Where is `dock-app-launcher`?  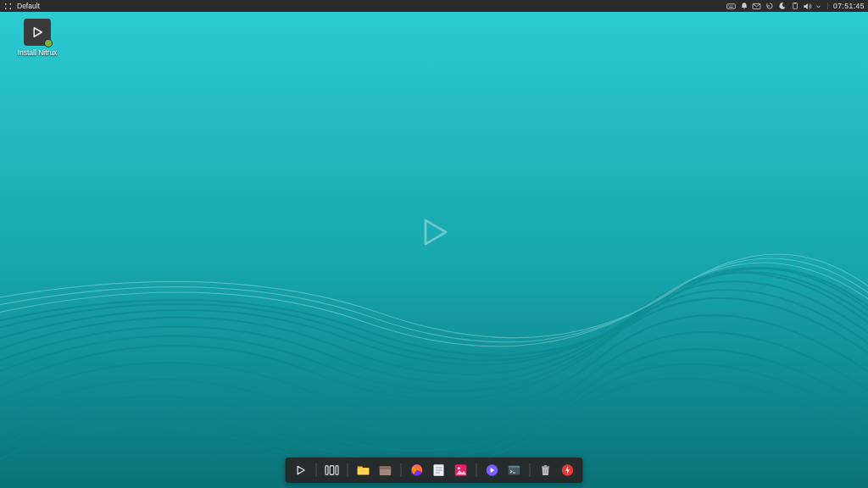
dock-app-launcher is located at coordinates (301, 470).